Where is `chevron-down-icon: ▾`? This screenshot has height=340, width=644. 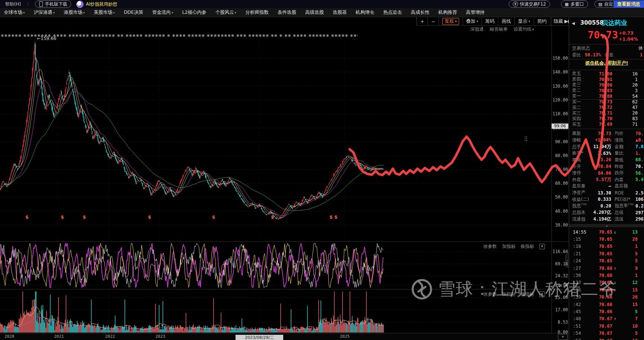 chevron-down-icon: ▾ is located at coordinates (114, 13).